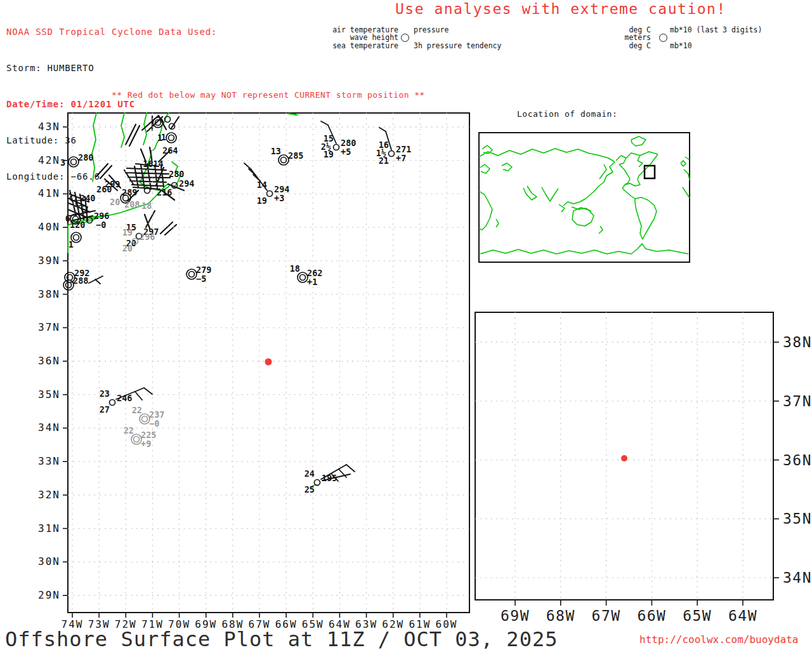  Describe the element at coordinates (49, 561) in the screenshot. I see `main-lat-label: 30N` at that location.